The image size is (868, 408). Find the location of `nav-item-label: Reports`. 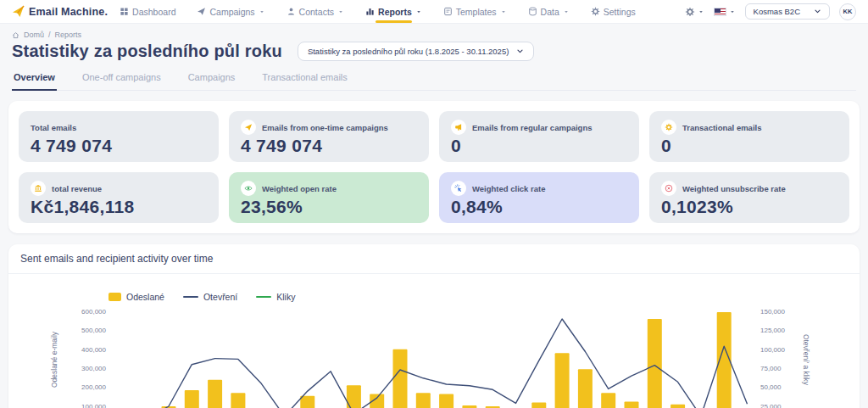

nav-item-label: Reports is located at coordinates (395, 12).